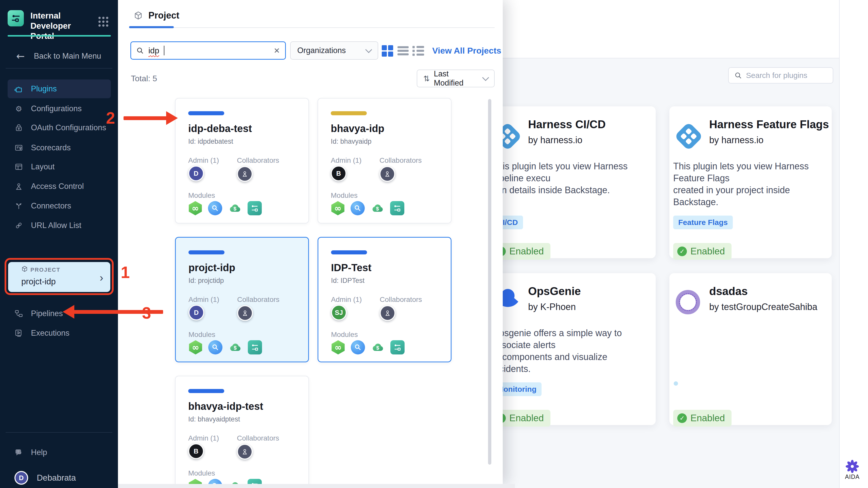 The width and height of the screenshot is (868, 488). What do you see at coordinates (403, 51) in the screenshot?
I see `list-view-icon` at bounding box center [403, 51].